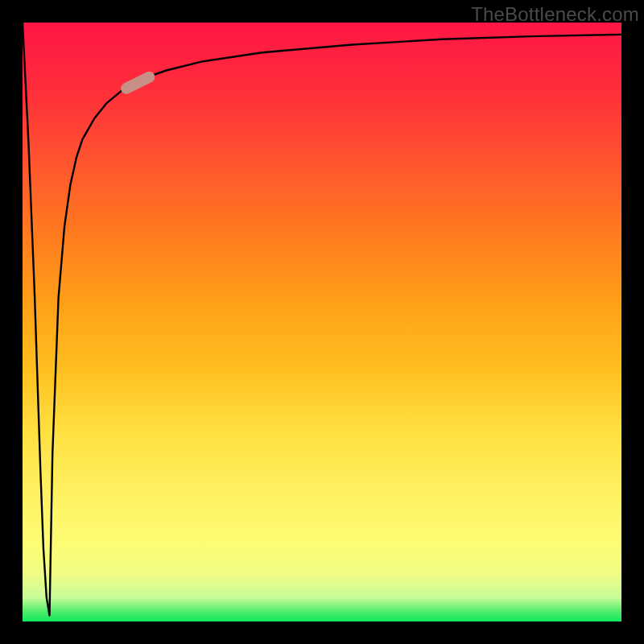  I want to click on curve-highlight-marker, so click(138, 82).